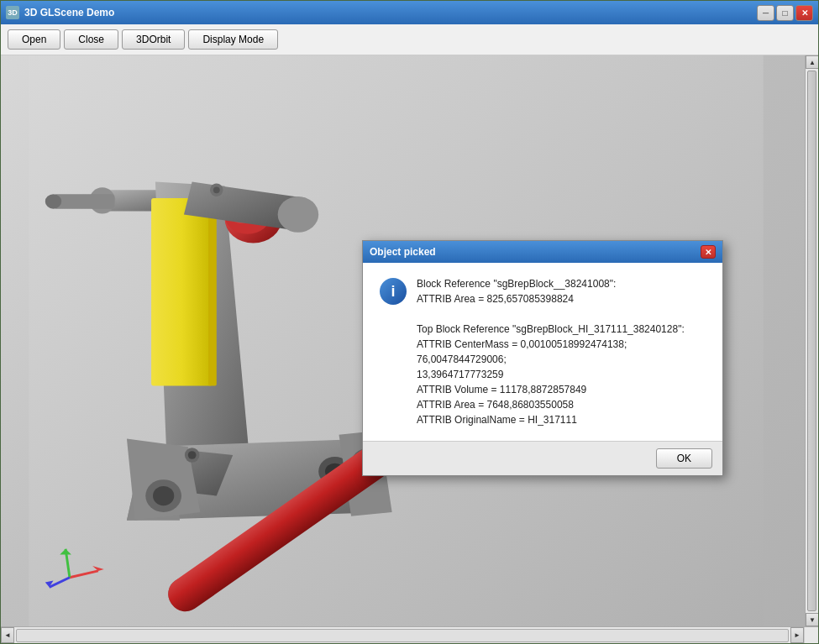  What do you see at coordinates (561, 352) in the screenshot?
I see `dialog-line5: ATTRIB CenterMass = 0,00100518992474138;…` at bounding box center [561, 352].